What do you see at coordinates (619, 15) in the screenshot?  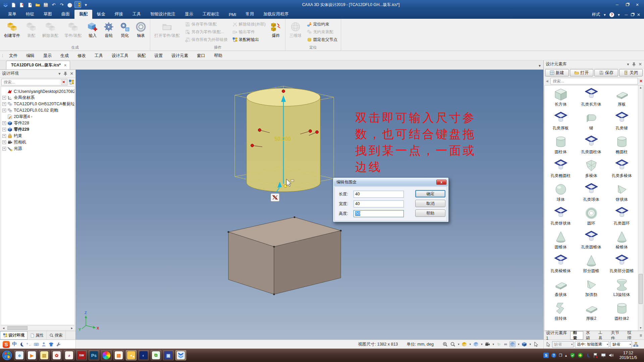 I see `help-caret-icon: ▾` at bounding box center [619, 15].